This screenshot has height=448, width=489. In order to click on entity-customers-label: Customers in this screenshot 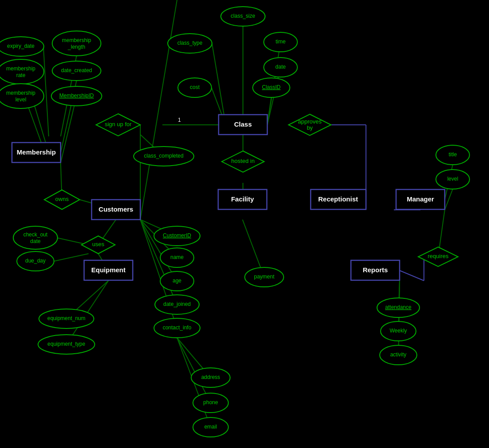, I will do `click(116, 209)`.